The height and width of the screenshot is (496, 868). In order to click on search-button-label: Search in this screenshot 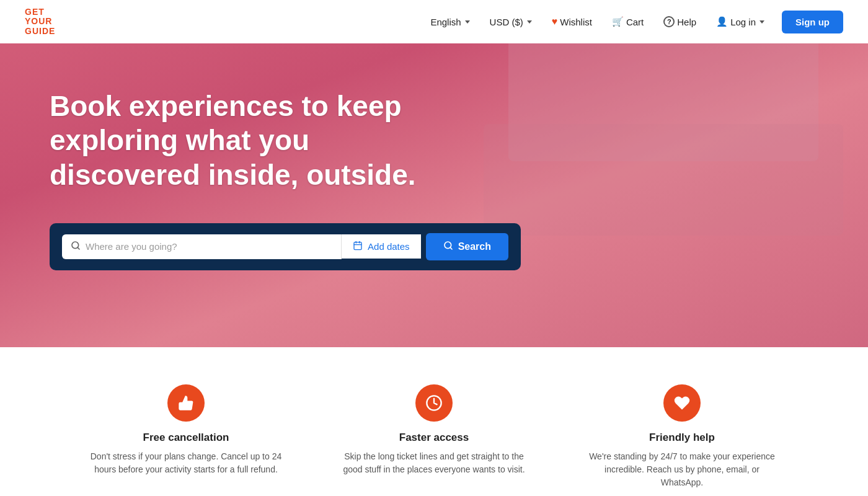, I will do `click(475, 247)`.